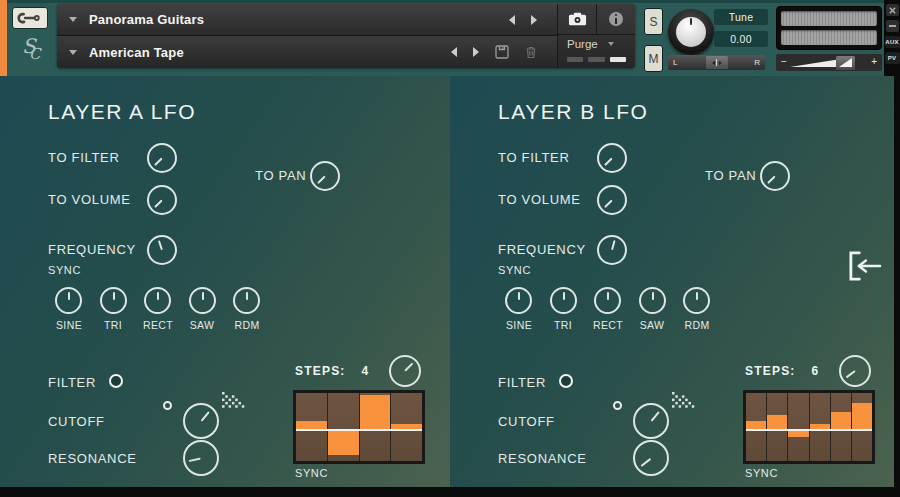  Describe the element at coordinates (136, 52) in the screenshot. I see `snapshot-name: American Tape` at that location.